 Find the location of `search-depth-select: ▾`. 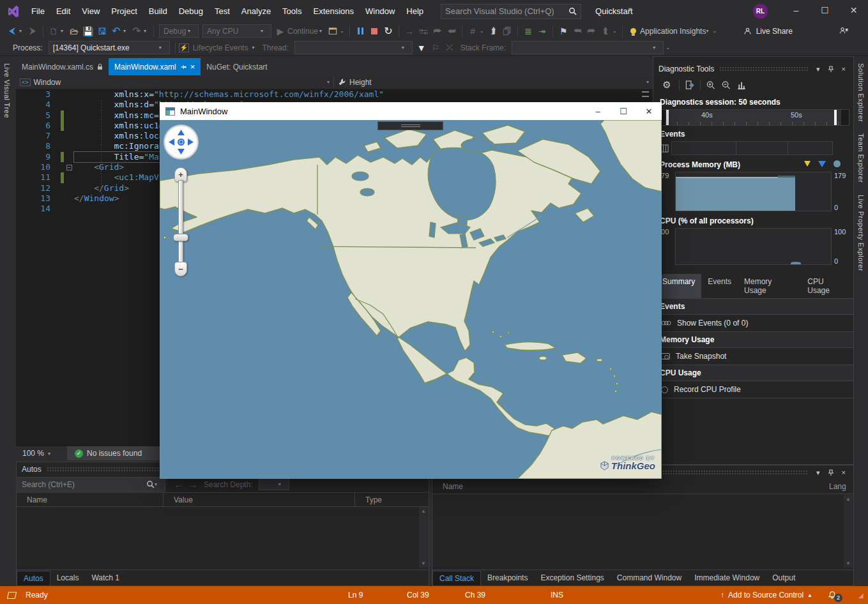

search-depth-select: ▾ is located at coordinates (274, 484).